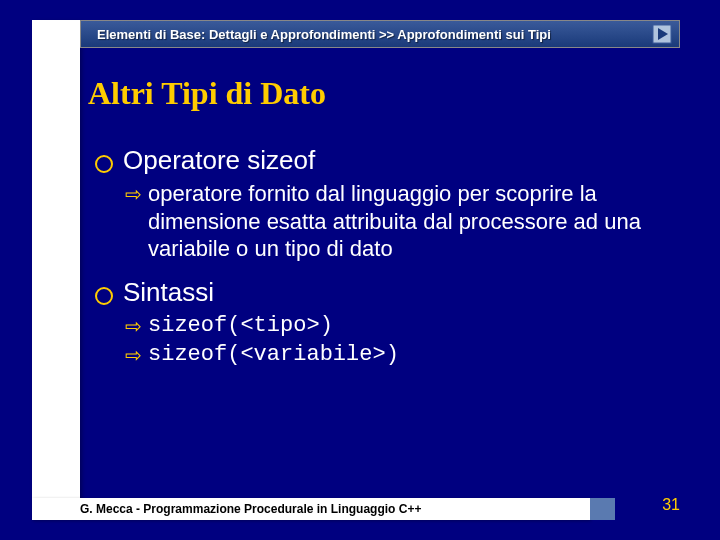 This screenshot has height=540, width=720. What do you see at coordinates (311, 509) in the screenshot?
I see `footer-bar: G. Mecca - Programmazione Procedurale in…` at bounding box center [311, 509].